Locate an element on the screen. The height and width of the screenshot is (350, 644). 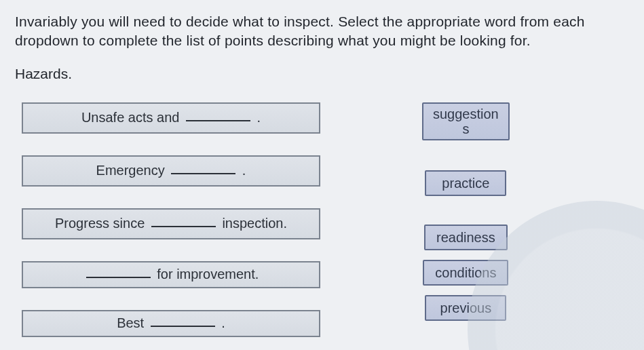
drop-slot: for improvement. is located at coordinates (171, 275).